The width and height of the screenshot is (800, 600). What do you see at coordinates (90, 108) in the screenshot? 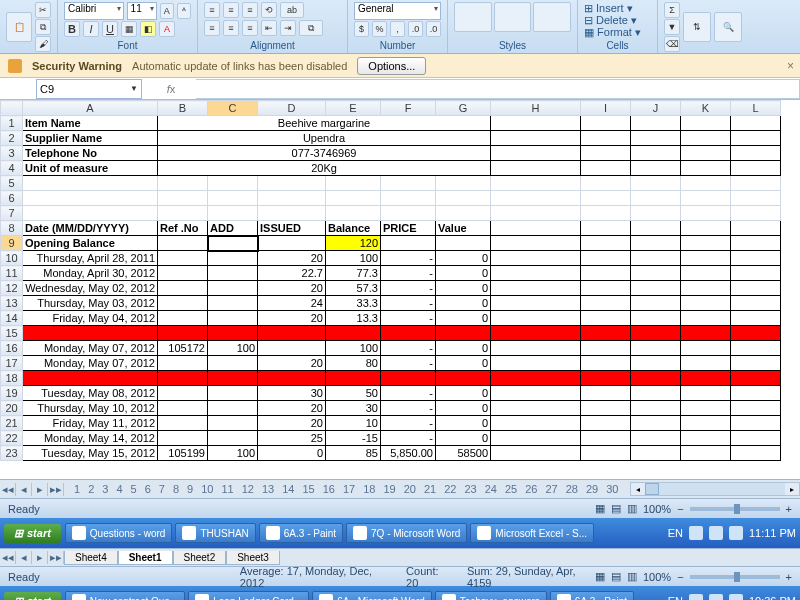
I see `col-header-A: A` at bounding box center [90, 108].